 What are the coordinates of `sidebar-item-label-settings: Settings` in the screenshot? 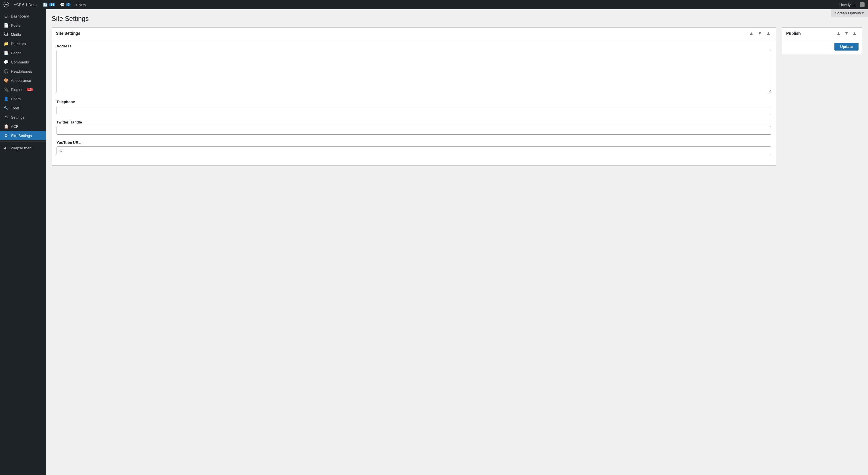 It's located at (18, 117).